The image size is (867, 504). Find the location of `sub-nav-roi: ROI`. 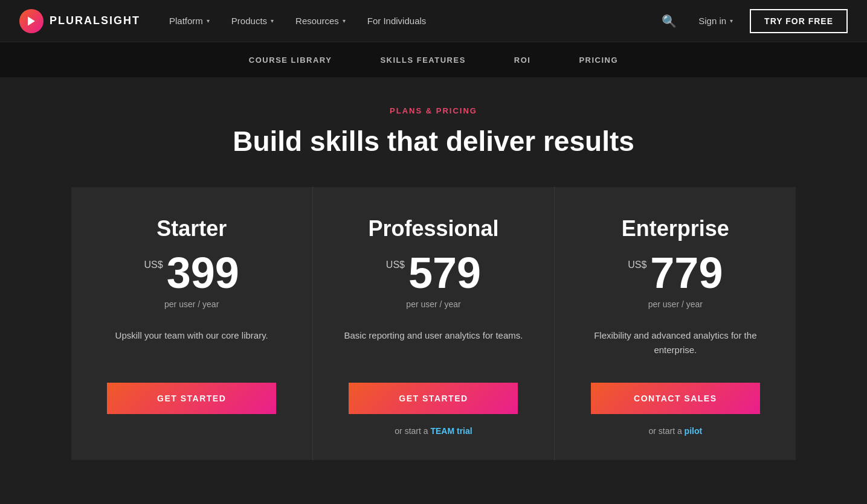

sub-nav-roi: ROI is located at coordinates (523, 60).